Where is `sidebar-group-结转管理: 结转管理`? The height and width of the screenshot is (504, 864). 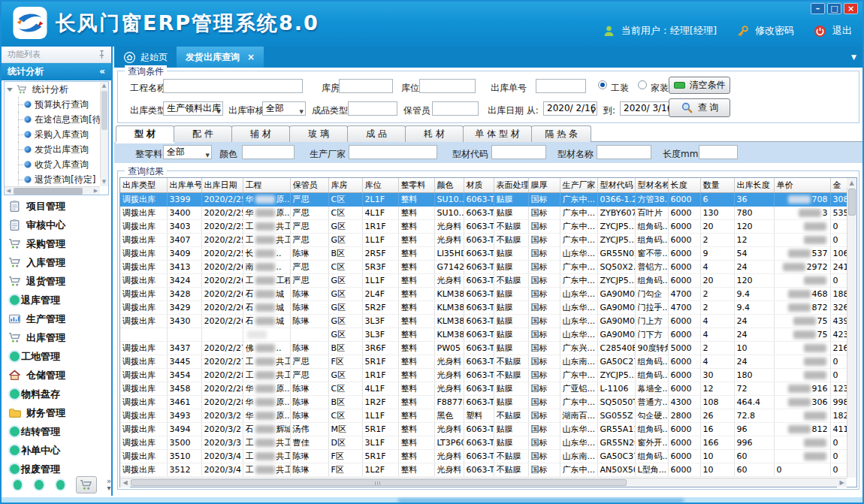 sidebar-group-结转管理: 结转管理 is located at coordinates (56, 431).